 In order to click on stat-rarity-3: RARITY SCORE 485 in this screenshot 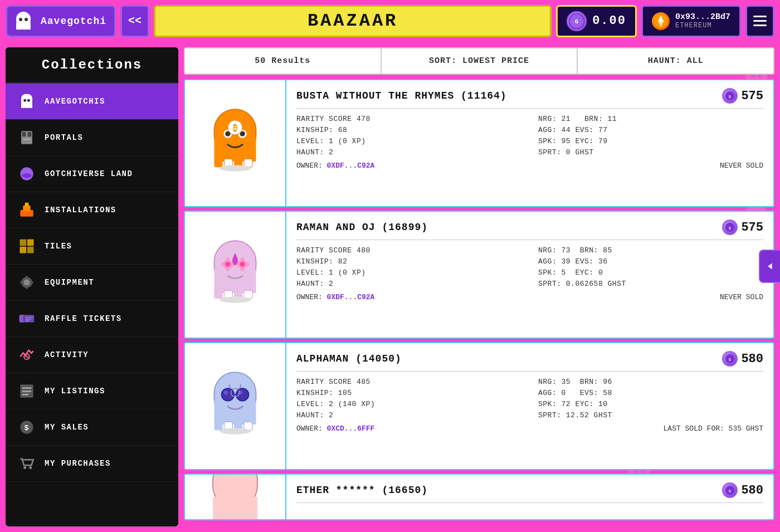, I will do `click(409, 382)`.